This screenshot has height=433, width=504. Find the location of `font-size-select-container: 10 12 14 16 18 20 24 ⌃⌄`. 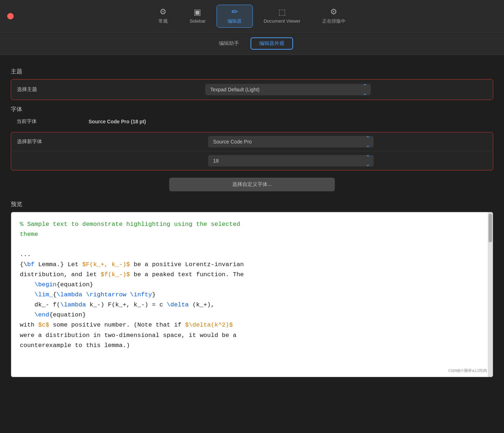

font-size-select-container: 10 12 14 16 18 20 24 ⌃⌄ is located at coordinates (291, 161).